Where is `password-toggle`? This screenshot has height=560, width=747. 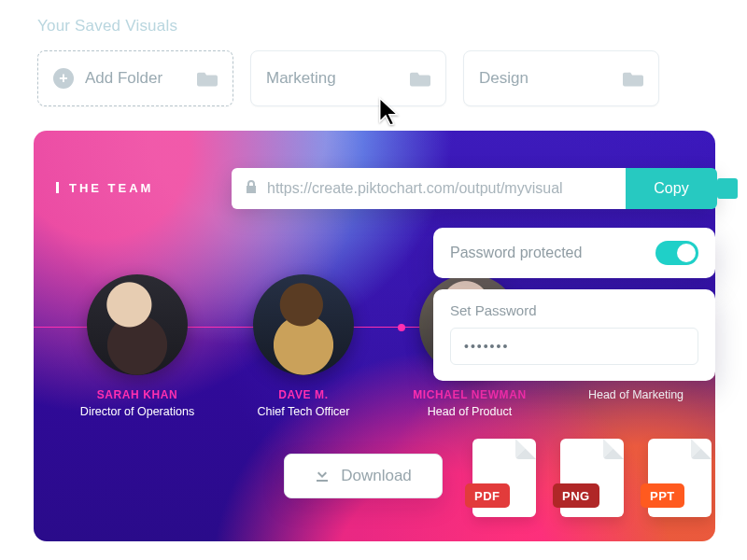
password-toggle is located at coordinates (677, 253).